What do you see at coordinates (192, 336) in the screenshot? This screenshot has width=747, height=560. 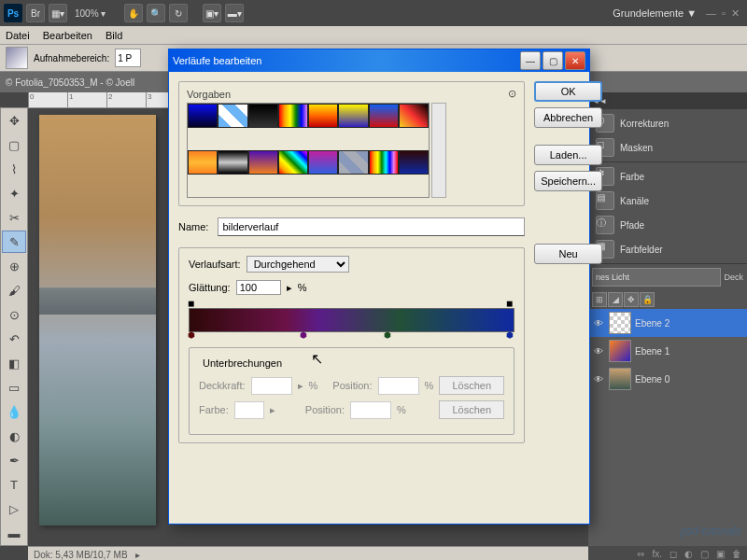 I see `color-stop-1: ⬢` at bounding box center [192, 336].